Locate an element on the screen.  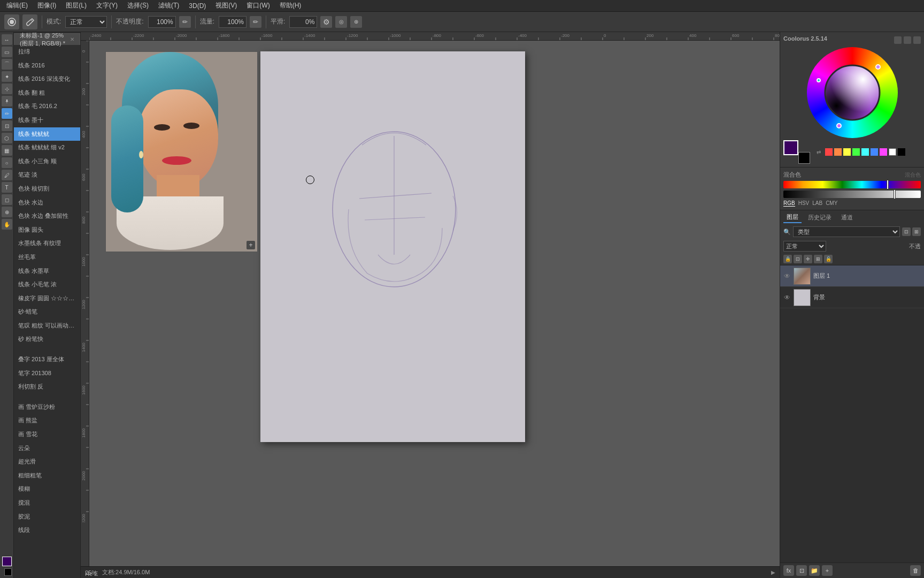
color-panel-btn3 is located at coordinates (917, 40).